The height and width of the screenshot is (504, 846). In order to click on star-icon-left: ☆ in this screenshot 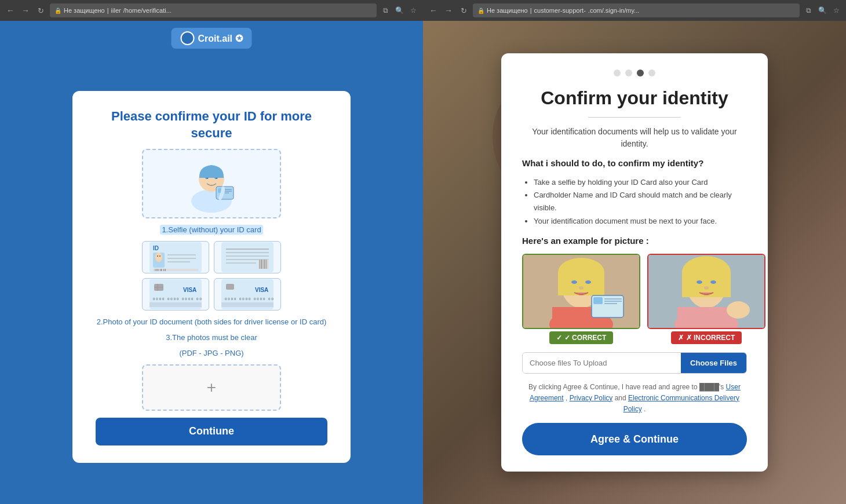, I will do `click(413, 10)`.